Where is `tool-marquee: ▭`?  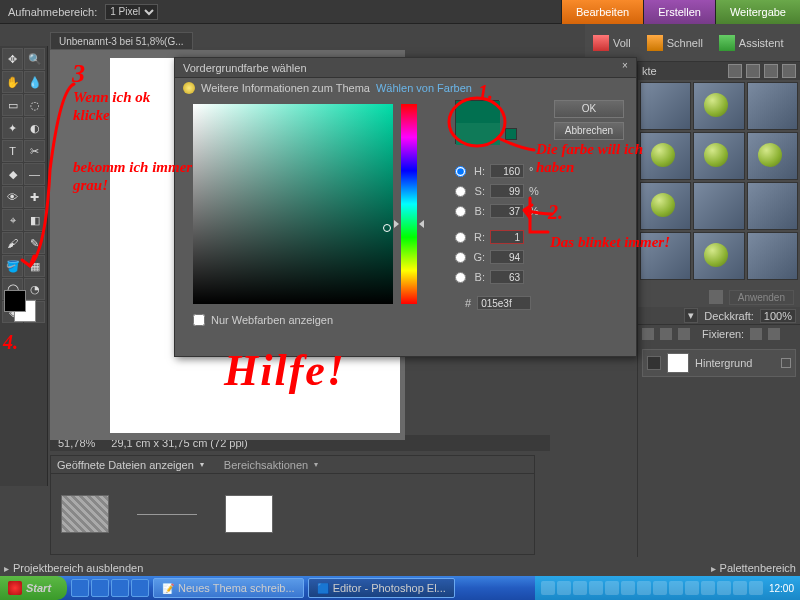 tool-marquee: ▭ is located at coordinates (12, 105).